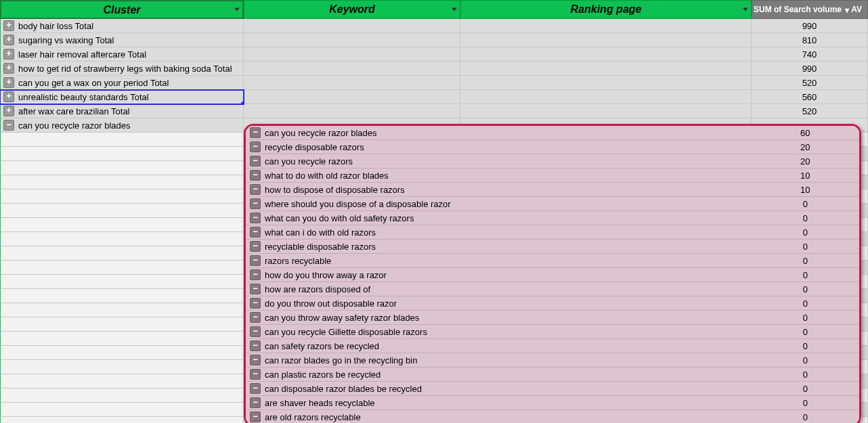 The image size is (868, 423). Describe the element at coordinates (552, 133) in the screenshot. I see `callout-row: −can you recycle razor blades60` at that location.